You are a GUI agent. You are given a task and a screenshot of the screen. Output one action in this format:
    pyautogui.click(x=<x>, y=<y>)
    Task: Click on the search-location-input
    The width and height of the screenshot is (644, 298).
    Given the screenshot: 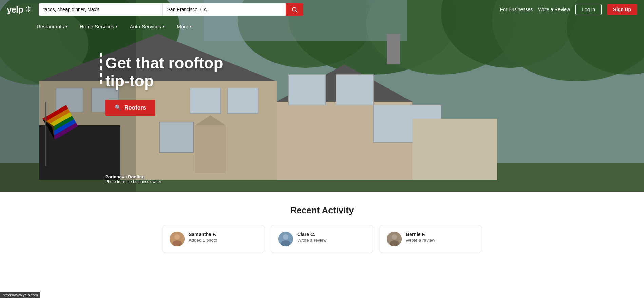 What is the action you would take?
    pyautogui.click(x=224, y=9)
    